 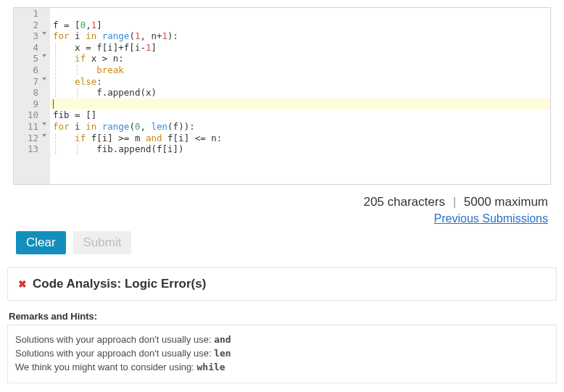 What do you see at coordinates (41, 243) in the screenshot?
I see `clear-button: Clear` at bounding box center [41, 243].